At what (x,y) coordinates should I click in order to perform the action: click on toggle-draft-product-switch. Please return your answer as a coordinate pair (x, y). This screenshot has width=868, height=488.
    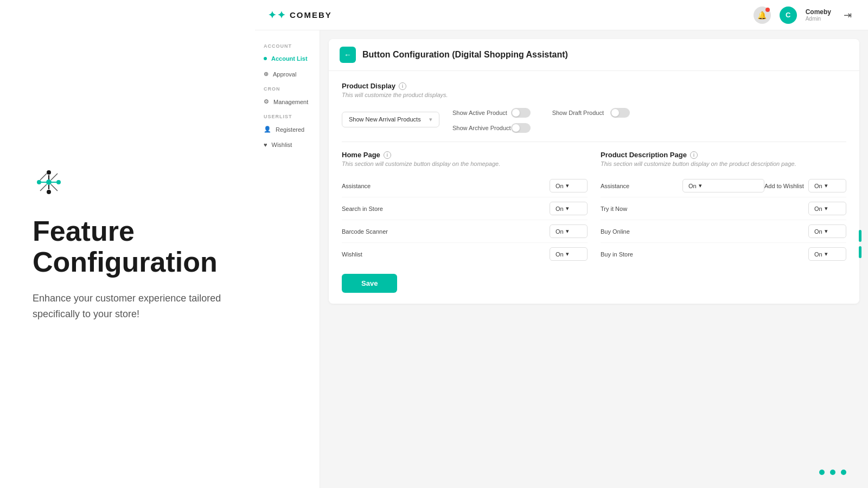
    Looking at the image, I should click on (620, 113).